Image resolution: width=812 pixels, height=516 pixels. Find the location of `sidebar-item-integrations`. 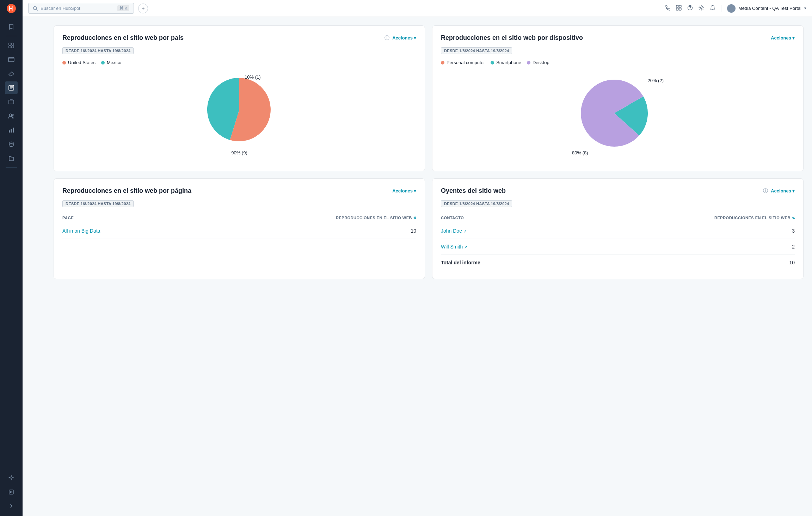

sidebar-item-integrations is located at coordinates (11, 492).